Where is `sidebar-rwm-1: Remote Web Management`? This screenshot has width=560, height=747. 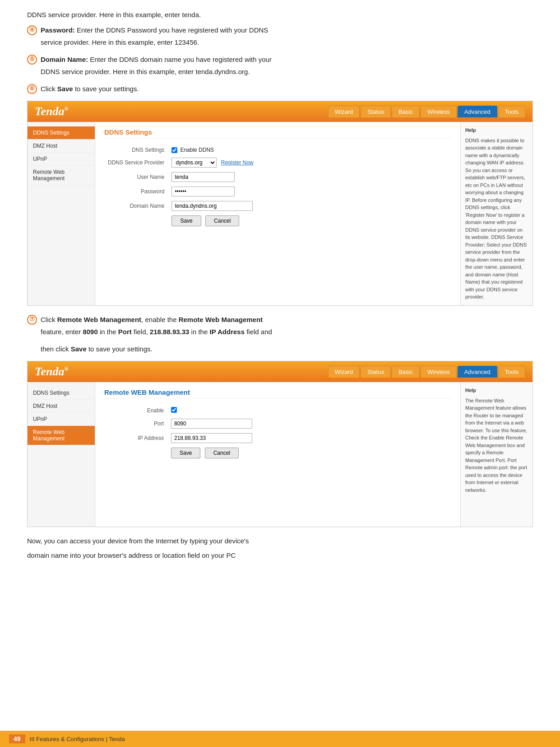
sidebar-rwm-1: Remote Web Management is located at coordinates (61, 175).